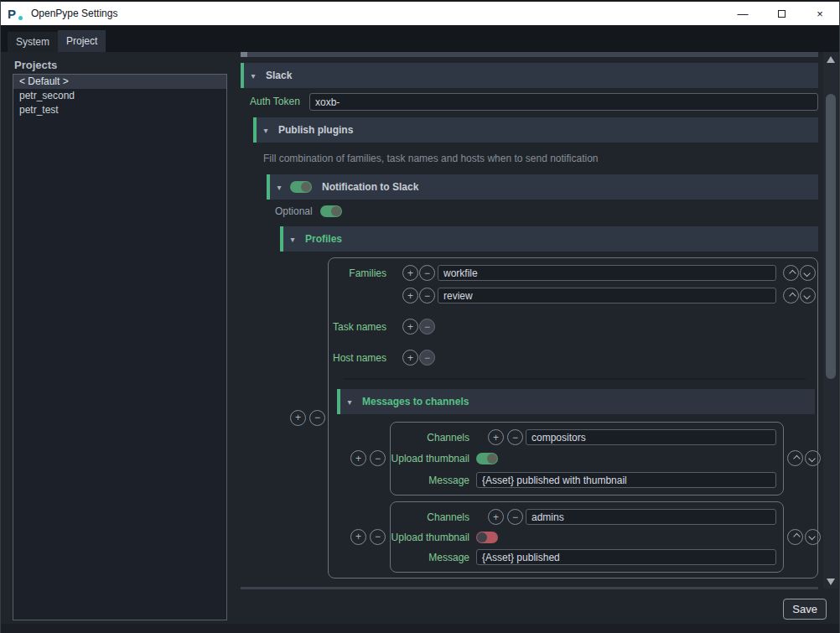 The image size is (840, 633). I want to click on window-bottom-edge, so click(420, 629).